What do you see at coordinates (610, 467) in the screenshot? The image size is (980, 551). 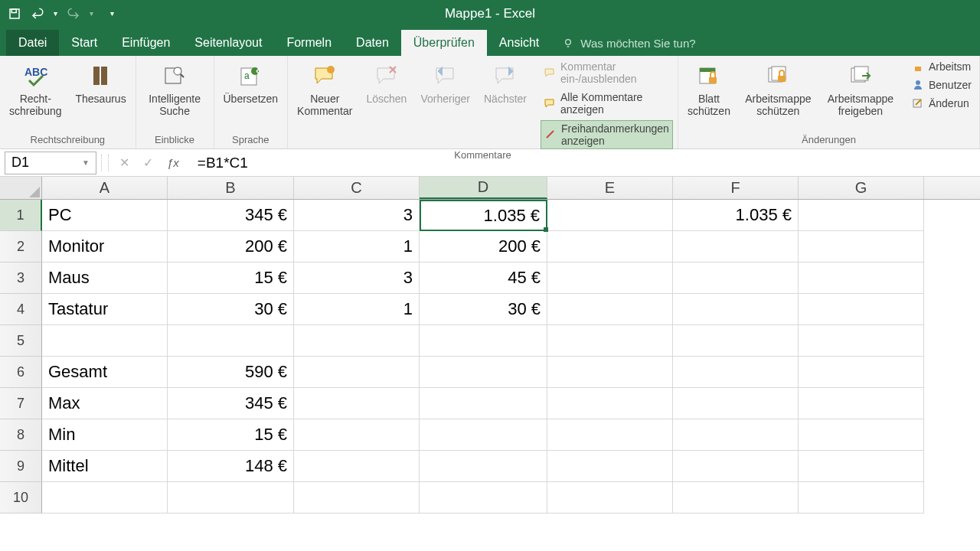 I see `cell-E9` at bounding box center [610, 467].